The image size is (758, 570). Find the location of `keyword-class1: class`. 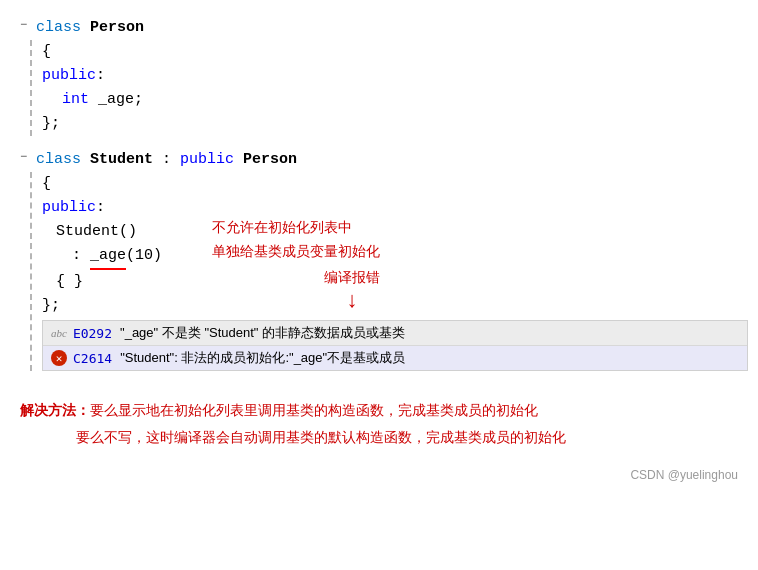

keyword-class1: class is located at coordinates (58, 28).